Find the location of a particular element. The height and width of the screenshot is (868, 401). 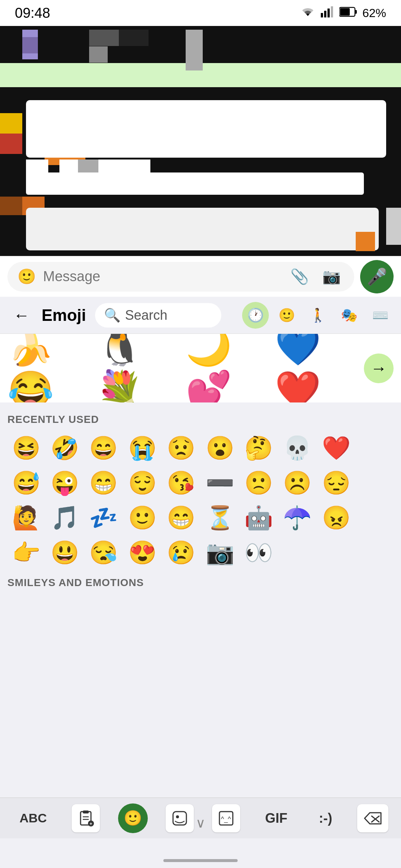

wifi-icon is located at coordinates (308, 13).